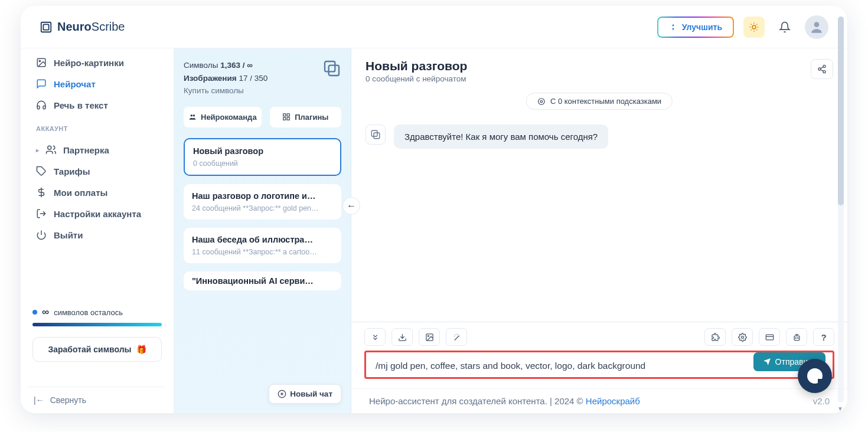 Image resolution: width=868 pixels, height=432 pixels. What do you see at coordinates (785, 27) in the screenshot?
I see `bell-icon` at bounding box center [785, 27].